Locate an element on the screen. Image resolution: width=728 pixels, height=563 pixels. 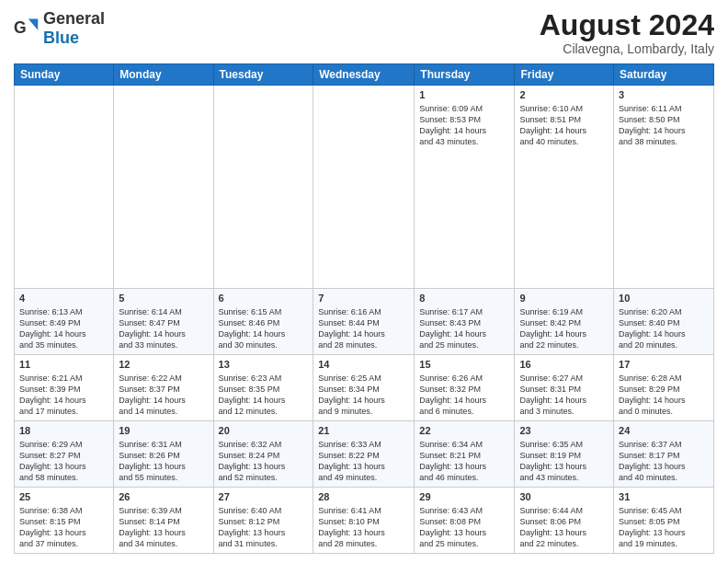
calendar-cell: 16Sunrise: 6:27 AM Sunset: 8:31 PM Dayli… is located at coordinates (564, 388).